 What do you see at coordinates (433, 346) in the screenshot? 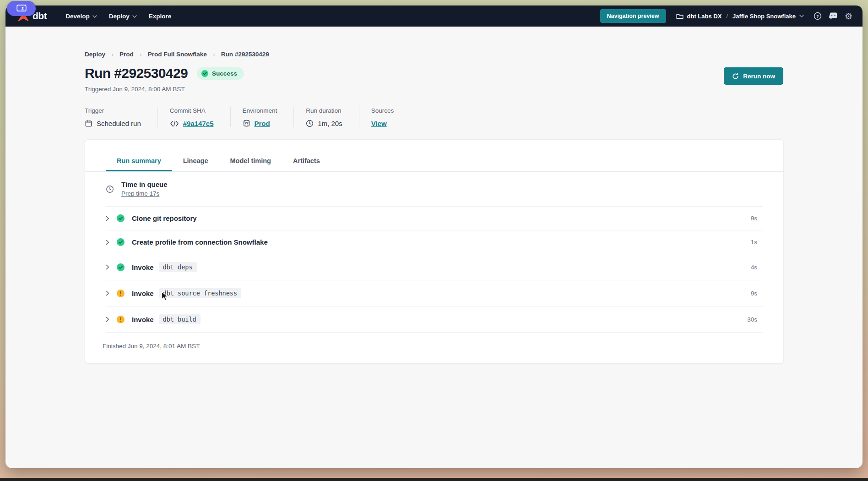
I see `finished-timestamp: Finished Jun 9, 2024, 8:01 AM BST` at bounding box center [433, 346].